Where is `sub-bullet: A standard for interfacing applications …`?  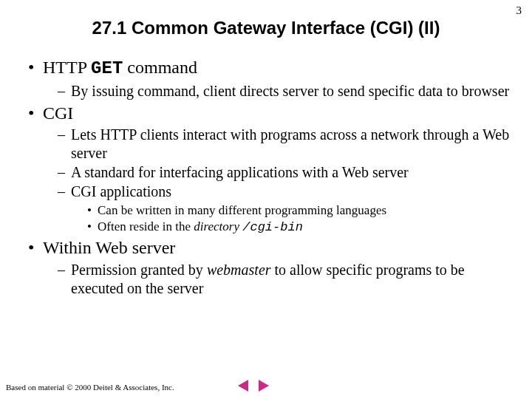
sub-bullet: A standard for interfacing applications … is located at coordinates (285, 173).